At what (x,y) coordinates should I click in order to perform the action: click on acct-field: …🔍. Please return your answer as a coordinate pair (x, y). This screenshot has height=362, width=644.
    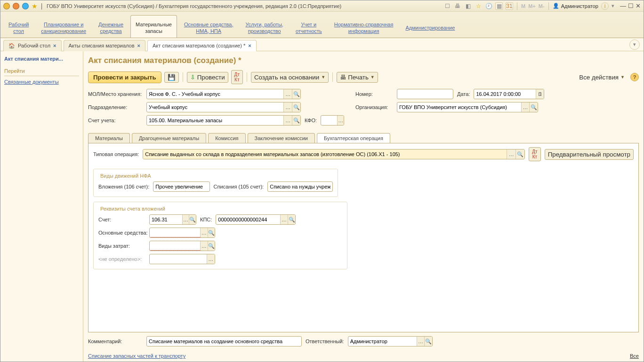
    Looking at the image, I should click on (173, 220).